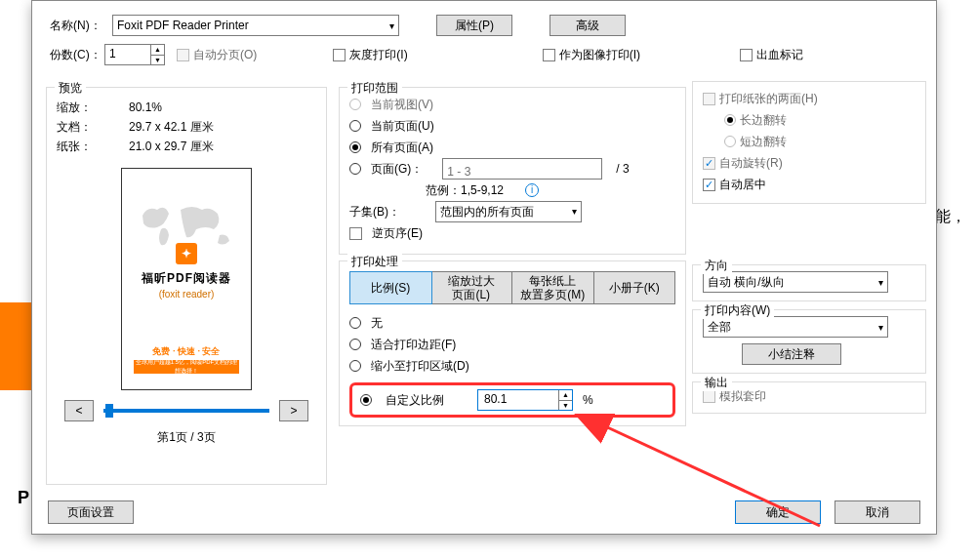  Describe the element at coordinates (402, 147) in the screenshot. I see `all-pages-label: 所有页面(A)` at that location.